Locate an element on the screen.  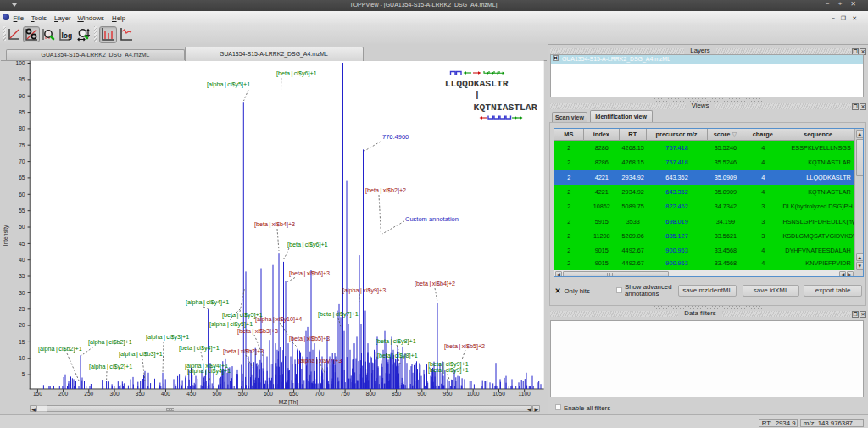
svg-text: 950 is located at coordinates (448, 393).